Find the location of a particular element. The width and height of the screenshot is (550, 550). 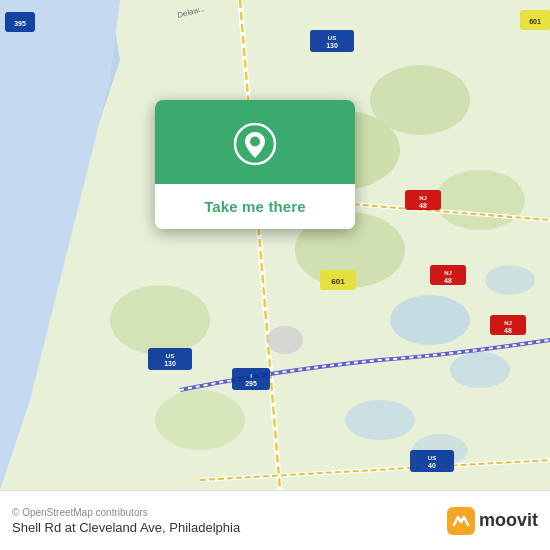

take-me-there-button: Take me there is located at coordinates (255, 206).